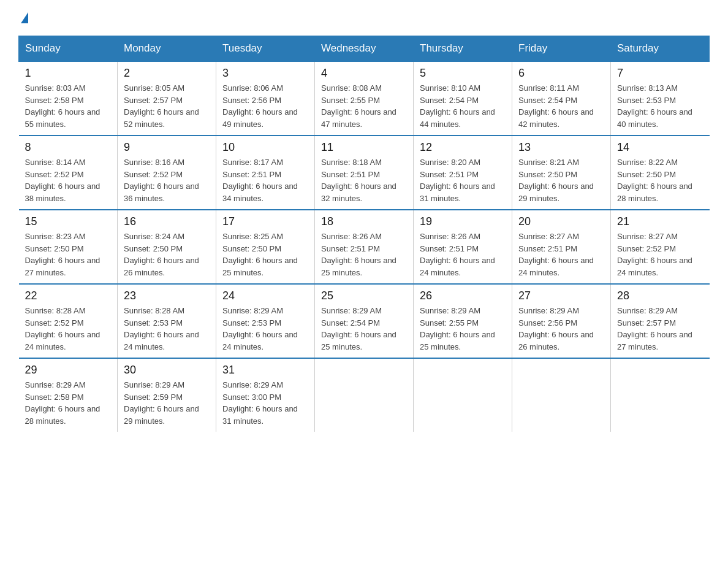 The image size is (728, 563). What do you see at coordinates (266, 247) in the screenshot?
I see `calendar-cell: 17Sunrise: 8:25 AMSunset: 2:50 PMDayligh…` at bounding box center [266, 247].